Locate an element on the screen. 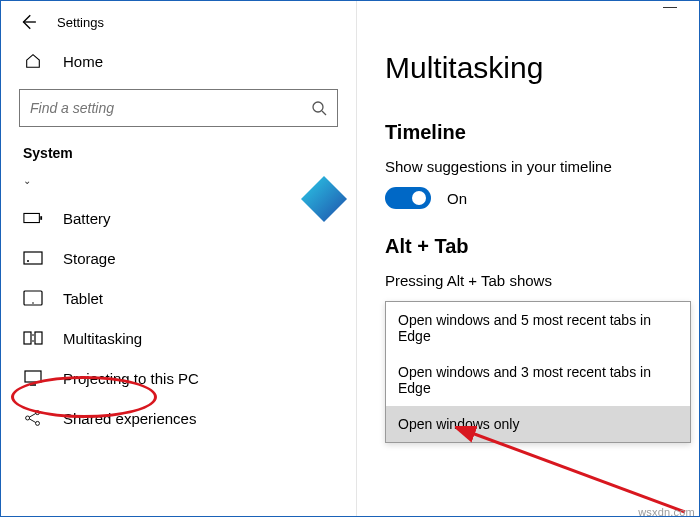  watermark: wsxdn.com is located at coordinates (666, 512).